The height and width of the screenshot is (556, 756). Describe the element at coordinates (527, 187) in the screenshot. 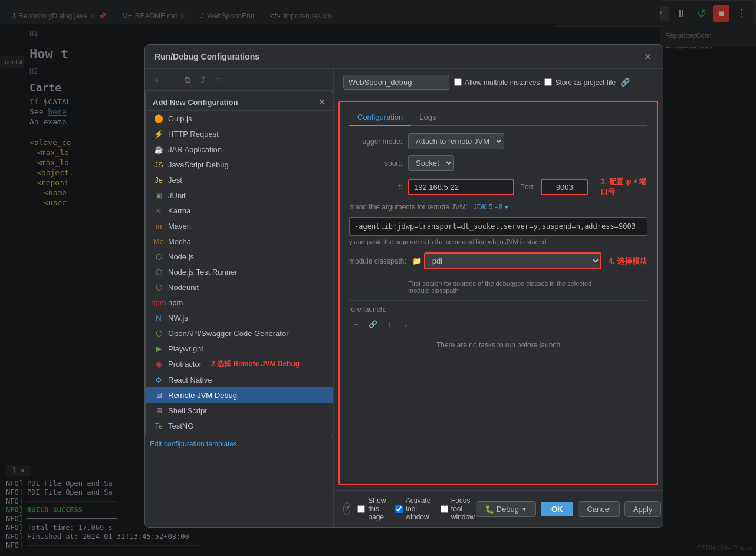

I see `port-label: Port:` at that location.